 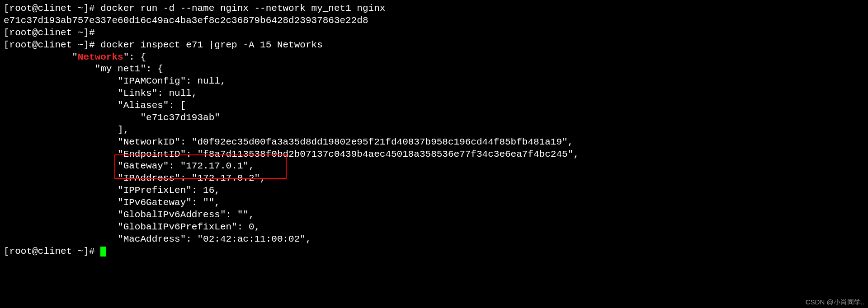 What do you see at coordinates (434, 203) in the screenshot?
I see `output-ipv6gateway: "IPv6Gateway": "",` at bounding box center [434, 203].